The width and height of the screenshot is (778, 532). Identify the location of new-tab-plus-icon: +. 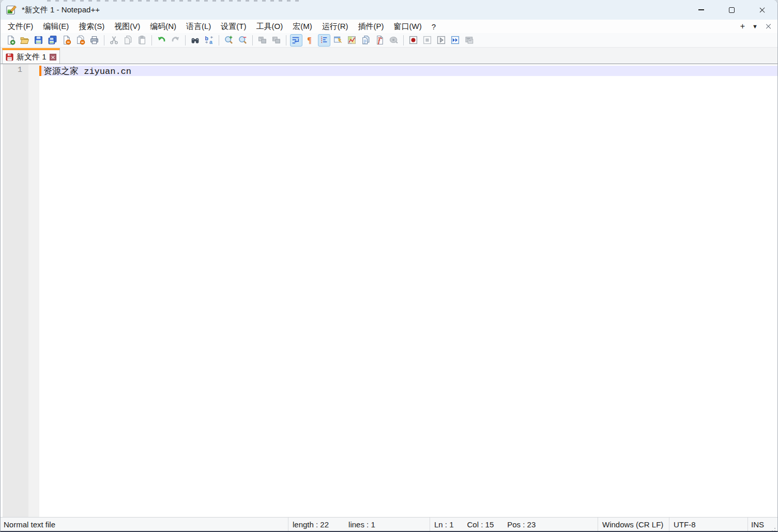
(742, 26).